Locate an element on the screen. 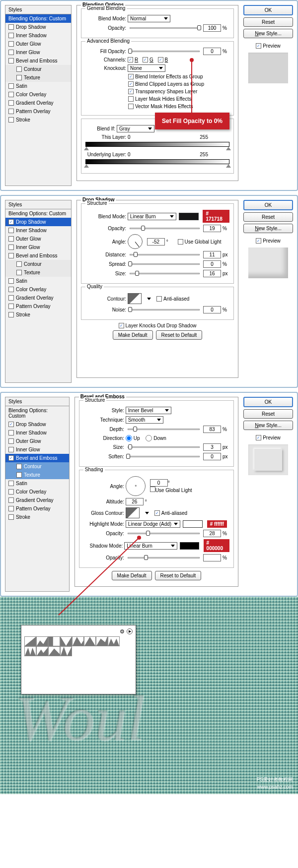 The width and height of the screenshot is (298, 868). shading-dial is located at coordinates (136, 486).